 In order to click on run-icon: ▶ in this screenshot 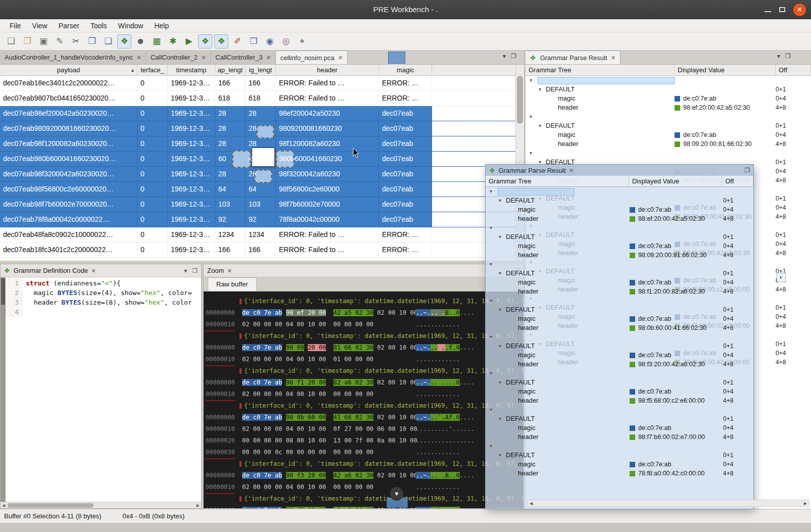, I will do `click(189, 41)`.